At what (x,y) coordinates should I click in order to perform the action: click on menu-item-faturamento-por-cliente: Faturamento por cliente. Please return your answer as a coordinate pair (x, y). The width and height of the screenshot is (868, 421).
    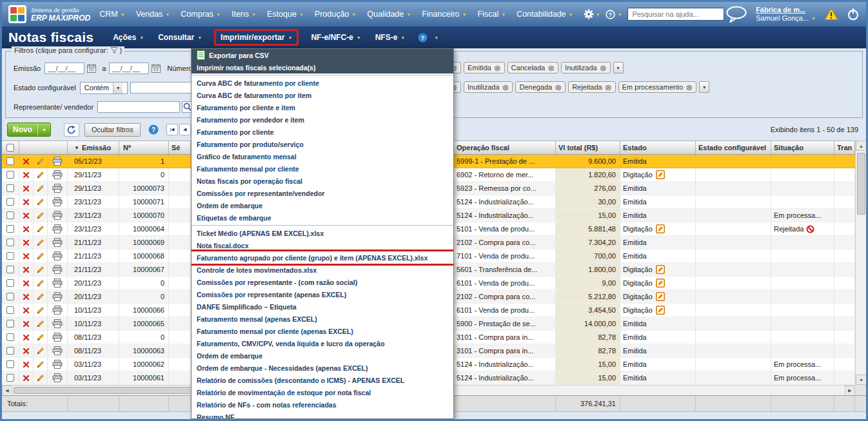
    Looking at the image, I should click on (322, 132).